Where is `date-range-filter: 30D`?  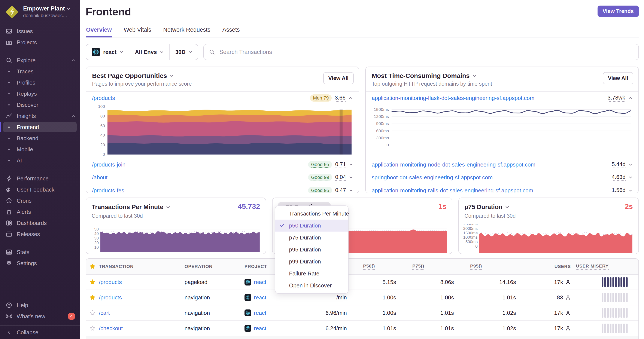 date-range-filter: 30D is located at coordinates (184, 52).